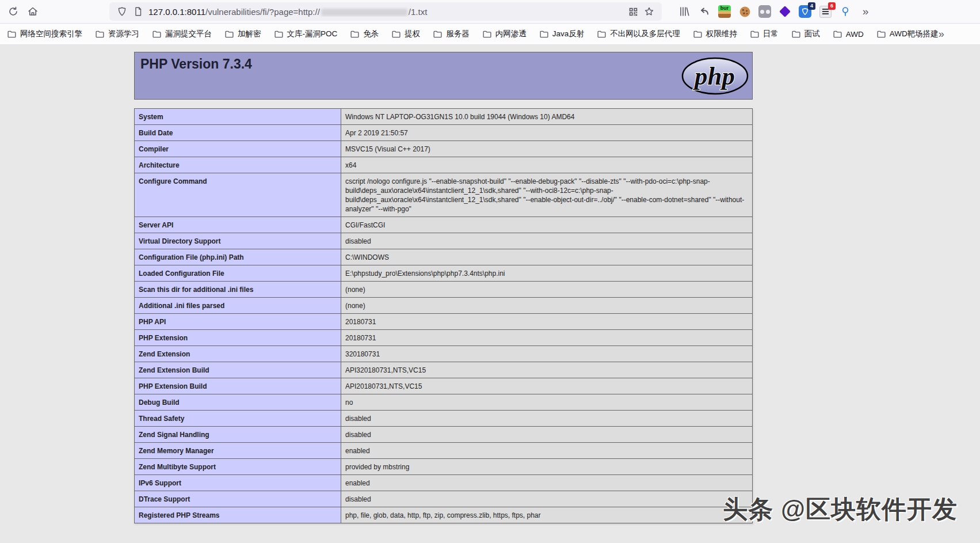 This screenshot has width=980, height=543. I want to click on library-button, so click(684, 12).